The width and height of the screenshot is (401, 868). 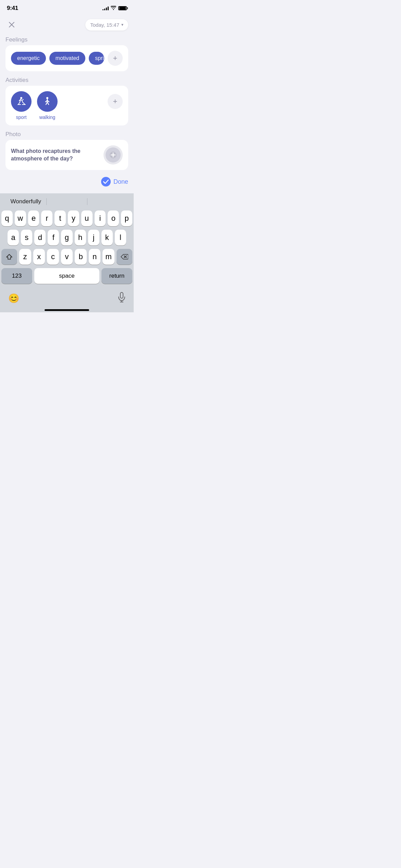 What do you see at coordinates (67, 218) in the screenshot?
I see `key-row-1: q w e r t y u i o p` at bounding box center [67, 218].